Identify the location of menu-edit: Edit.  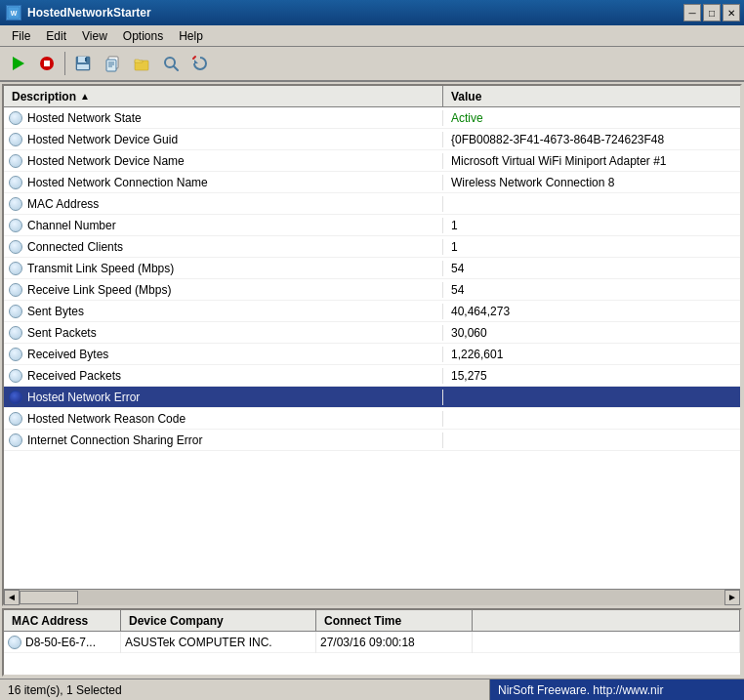
(57, 36).